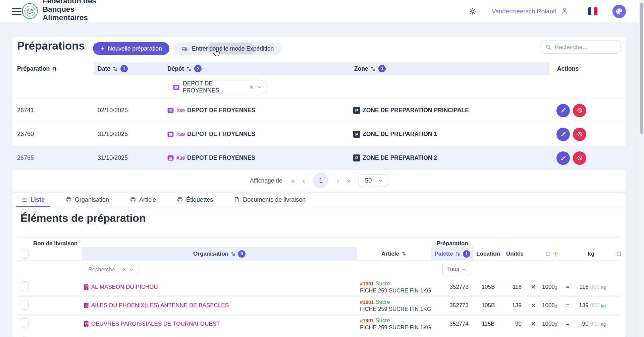 Image resolution: width=644 pixels, height=337 pixels. Describe the element at coordinates (394, 254) in the screenshot. I see `column-article: Article` at that location.